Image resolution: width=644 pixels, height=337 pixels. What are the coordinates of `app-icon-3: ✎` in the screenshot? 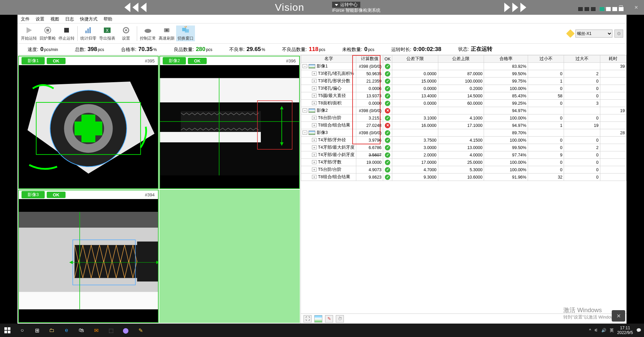 It's located at (140, 330).